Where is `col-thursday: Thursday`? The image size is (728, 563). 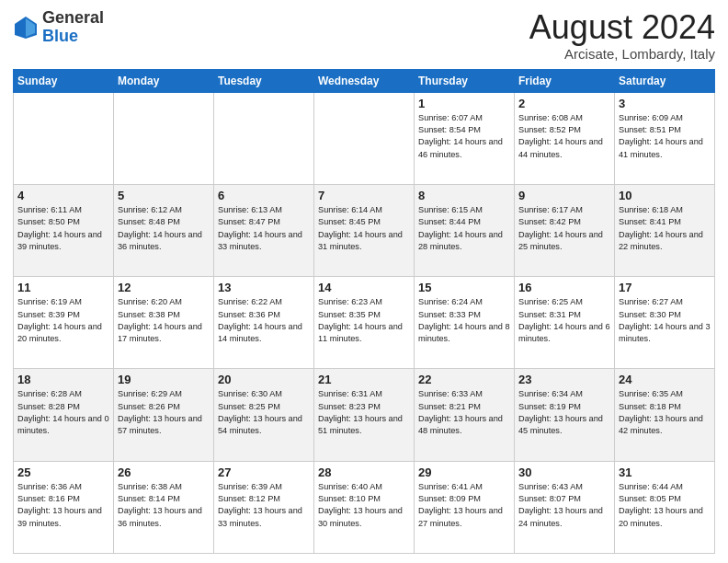
col-thursday: Thursday is located at coordinates (465, 81).